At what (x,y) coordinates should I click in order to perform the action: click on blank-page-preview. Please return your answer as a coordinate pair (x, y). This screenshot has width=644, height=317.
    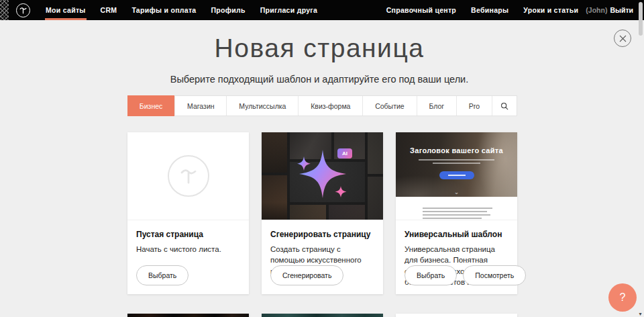
    Looking at the image, I should click on (188, 176).